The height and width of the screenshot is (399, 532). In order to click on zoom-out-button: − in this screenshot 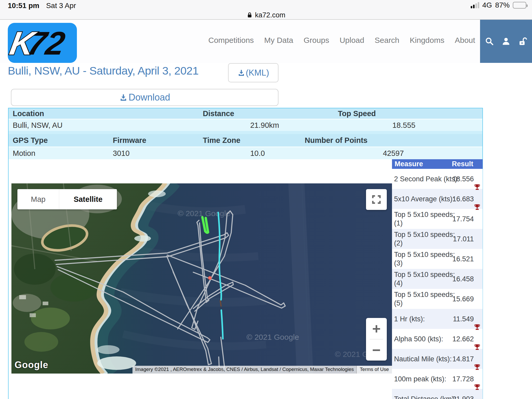, I will do `click(376, 350)`.